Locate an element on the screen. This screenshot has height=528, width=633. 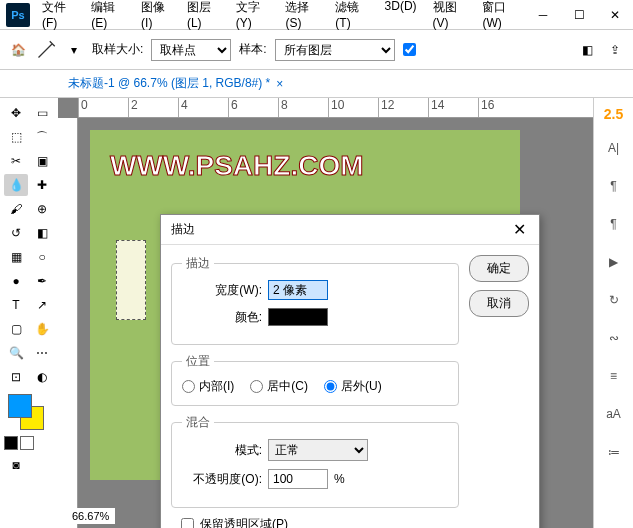
quickmask-tool: ◙ is located at coordinates (16, 465).